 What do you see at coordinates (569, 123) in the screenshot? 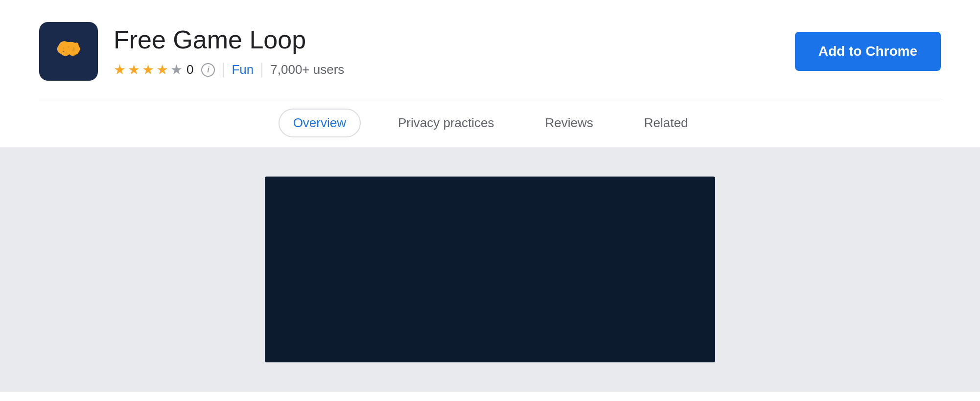
I see `tab-reviews: Reviews` at bounding box center [569, 123].